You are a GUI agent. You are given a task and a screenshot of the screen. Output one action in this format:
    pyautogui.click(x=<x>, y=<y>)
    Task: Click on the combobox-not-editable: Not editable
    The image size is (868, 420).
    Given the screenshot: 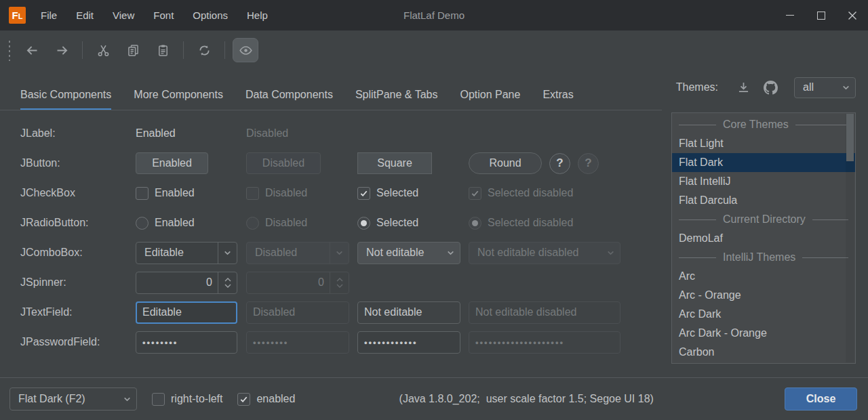 What is the action you would take?
    pyautogui.click(x=409, y=253)
    